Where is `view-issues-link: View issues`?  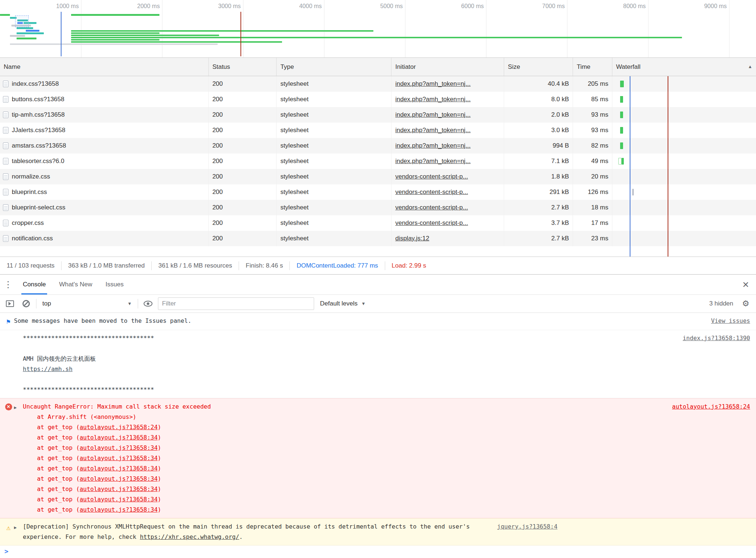
view-issues-link: View issues is located at coordinates (731, 321).